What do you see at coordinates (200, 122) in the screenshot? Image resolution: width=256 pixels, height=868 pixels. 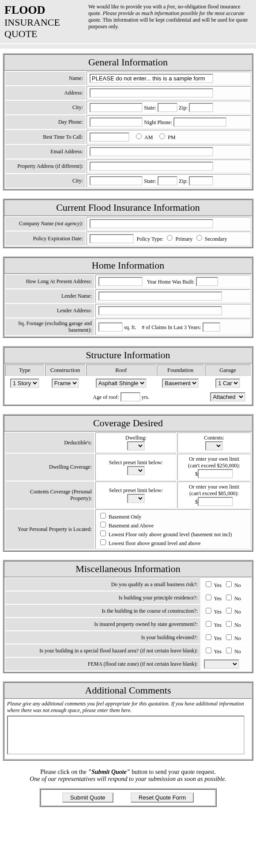 I see `nightphone-input` at bounding box center [200, 122].